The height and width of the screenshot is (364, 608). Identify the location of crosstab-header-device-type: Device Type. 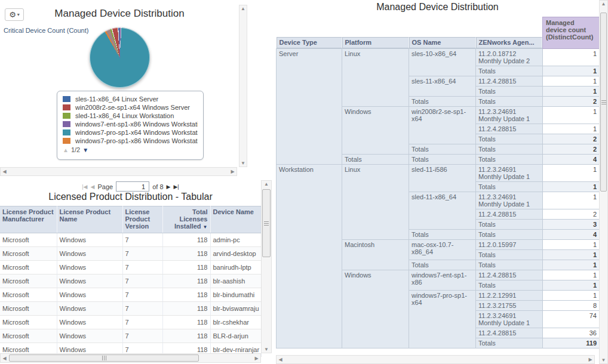
(309, 33).